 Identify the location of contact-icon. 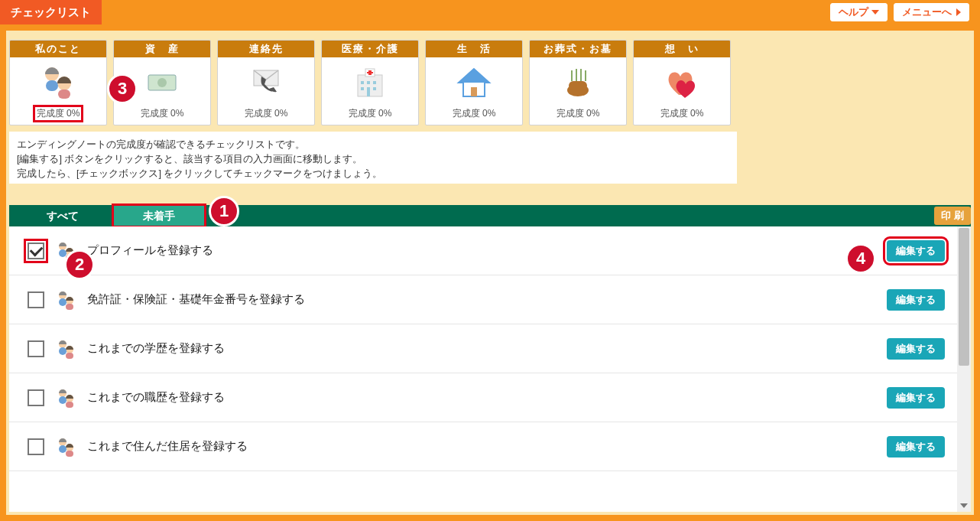
(266, 83).